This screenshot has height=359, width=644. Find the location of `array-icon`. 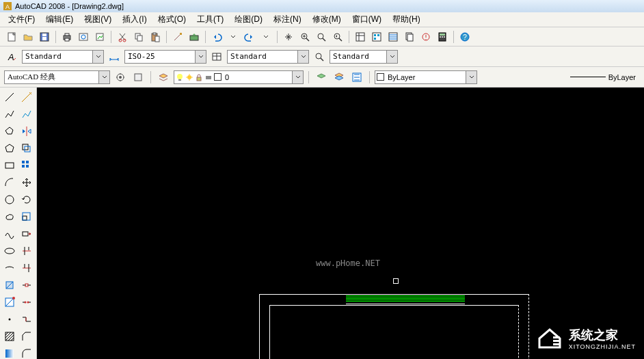

array-icon is located at coordinates (27, 165).